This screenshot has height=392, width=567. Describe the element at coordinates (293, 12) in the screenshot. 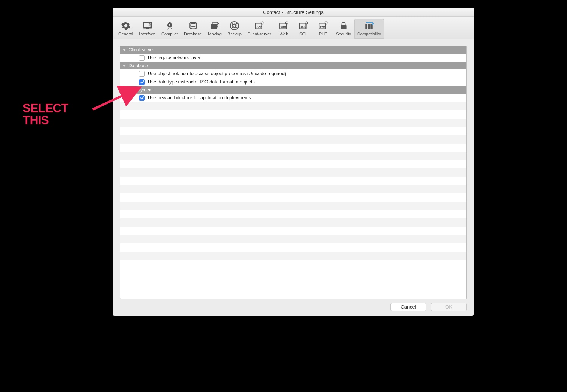

I see `window-title: Contact - Structure Settings` at that location.